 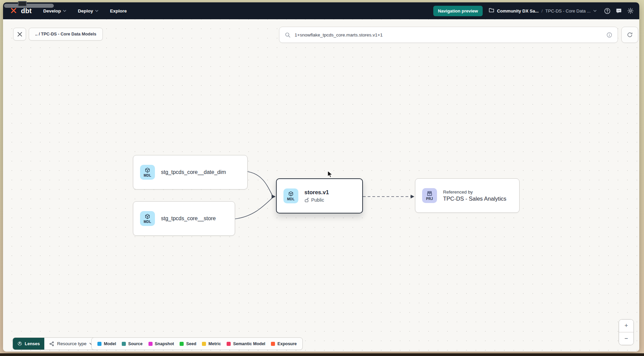 What do you see at coordinates (118, 11) in the screenshot?
I see `nav-menu-explore: Explore` at bounding box center [118, 11].